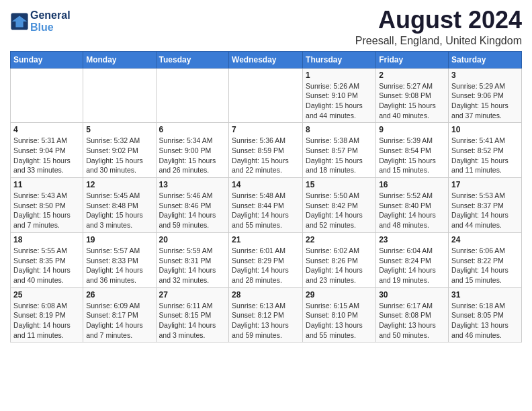  I want to click on page-subtitle: Preesall, England, United Kingdom, so click(439, 41).